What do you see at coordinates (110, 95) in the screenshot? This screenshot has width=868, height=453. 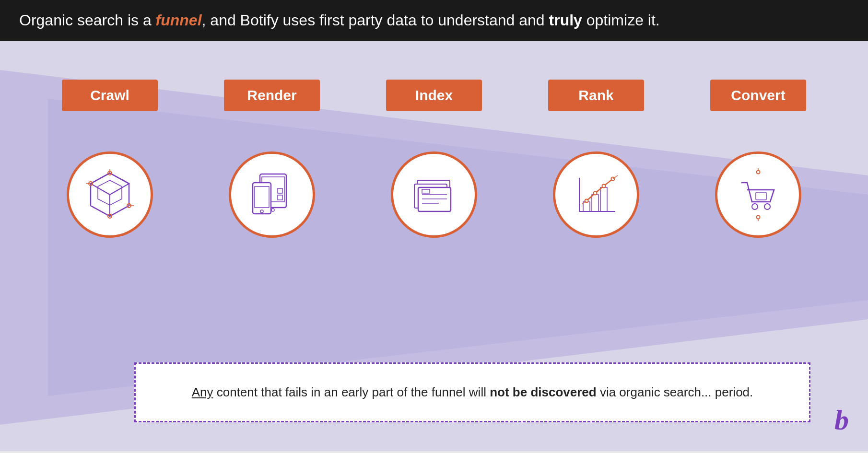 I see `label-crawl: Crawl` at bounding box center [110, 95].